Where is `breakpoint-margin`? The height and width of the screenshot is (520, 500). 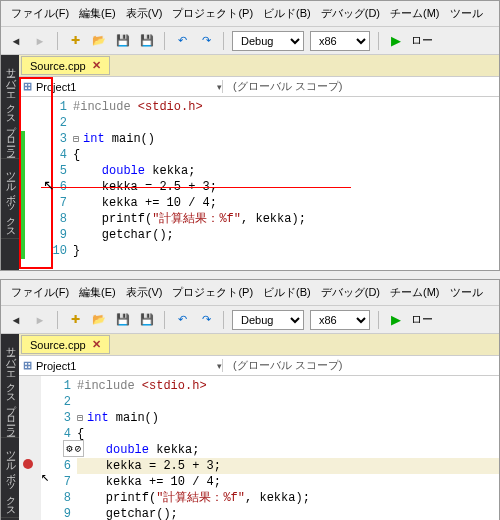
breakpoint-margin is located at coordinates (30, 448).